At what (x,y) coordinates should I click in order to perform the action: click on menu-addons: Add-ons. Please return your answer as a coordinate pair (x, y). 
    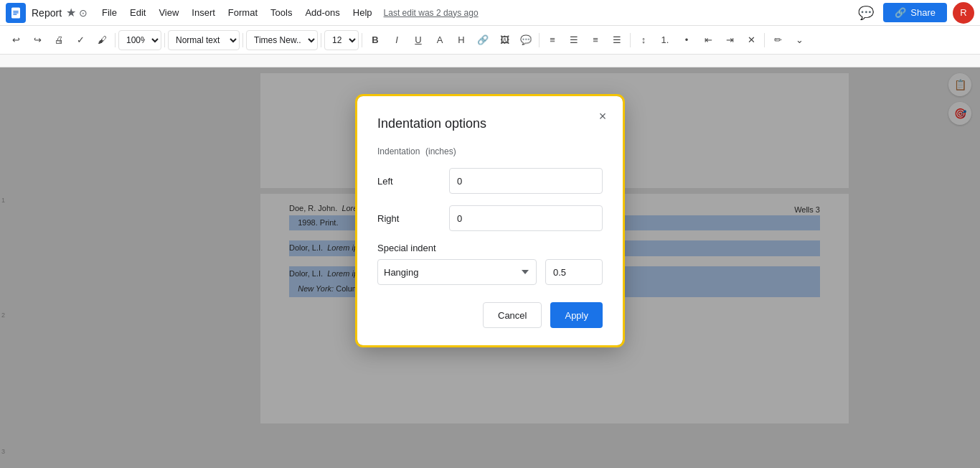
    Looking at the image, I should click on (322, 13).